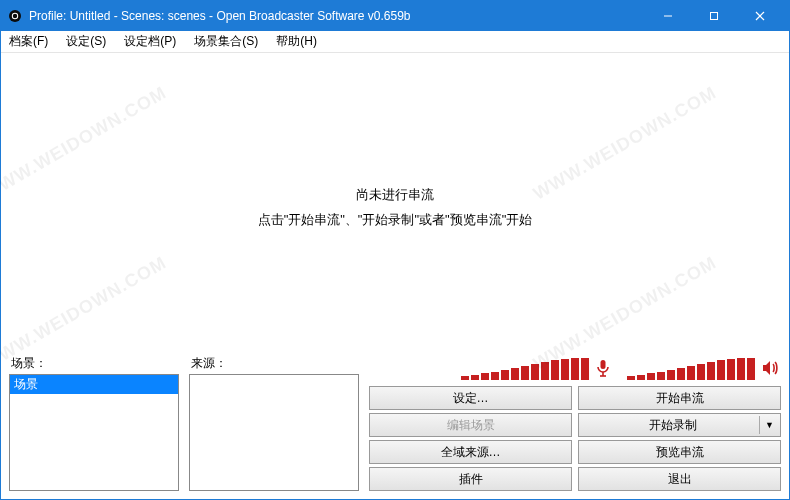  Describe the element at coordinates (395, 220) in the screenshot. I see `status-line-2: 点击"开始串流"、"开始录制"或者"预览串流"开始` at that location.